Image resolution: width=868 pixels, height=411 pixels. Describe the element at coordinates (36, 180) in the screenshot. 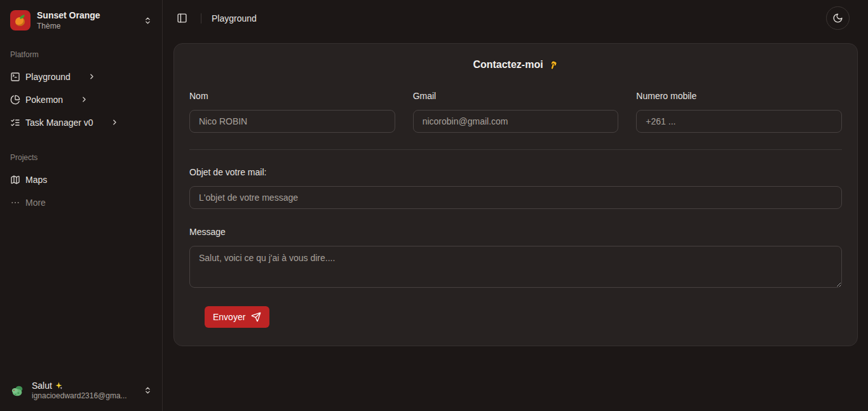

I see `sidebar-item-label: Maps` at that location.